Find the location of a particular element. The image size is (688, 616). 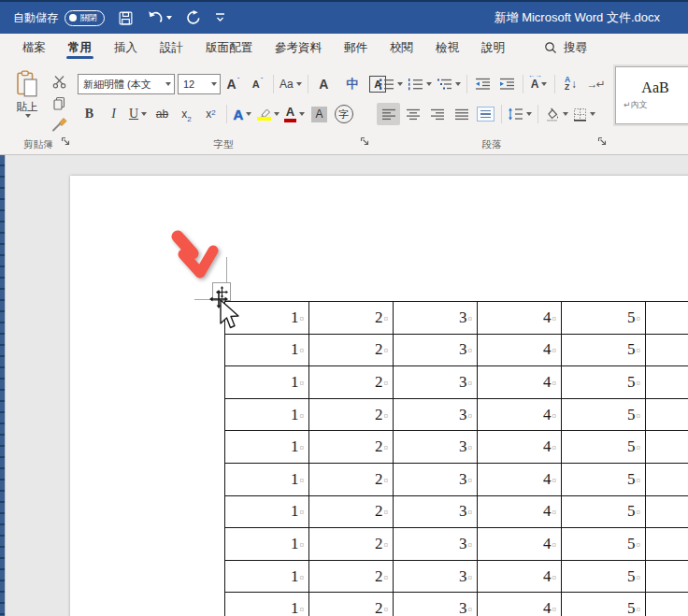

font-dialog-launcher is located at coordinates (365, 141).